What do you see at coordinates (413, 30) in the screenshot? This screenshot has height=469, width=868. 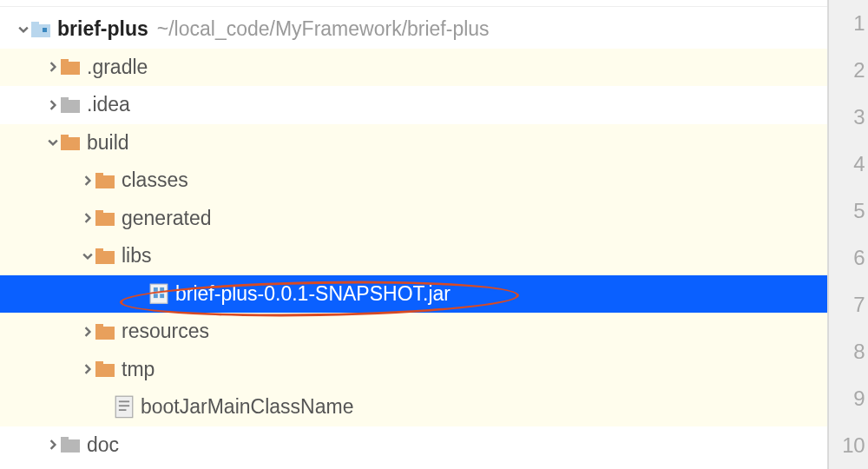 I see `tree-row-root: brief-plus ~/local_code/MyFramework/brie…` at bounding box center [413, 30].